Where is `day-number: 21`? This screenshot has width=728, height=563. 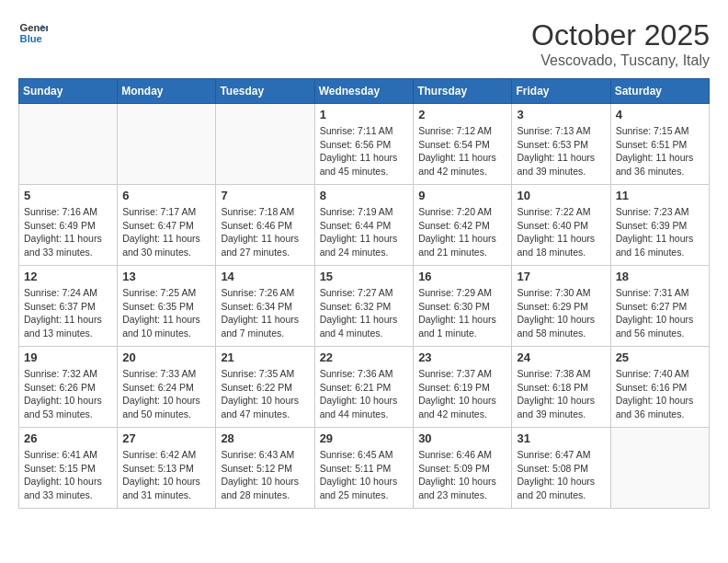 day-number: 21 is located at coordinates (265, 357).